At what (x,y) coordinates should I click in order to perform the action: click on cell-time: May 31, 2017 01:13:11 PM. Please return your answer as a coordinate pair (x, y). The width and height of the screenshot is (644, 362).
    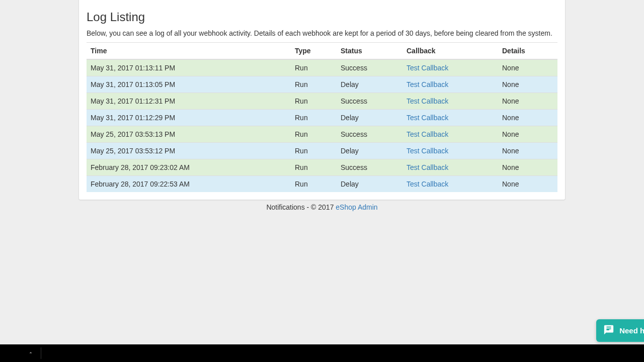
    Looking at the image, I should click on (189, 68).